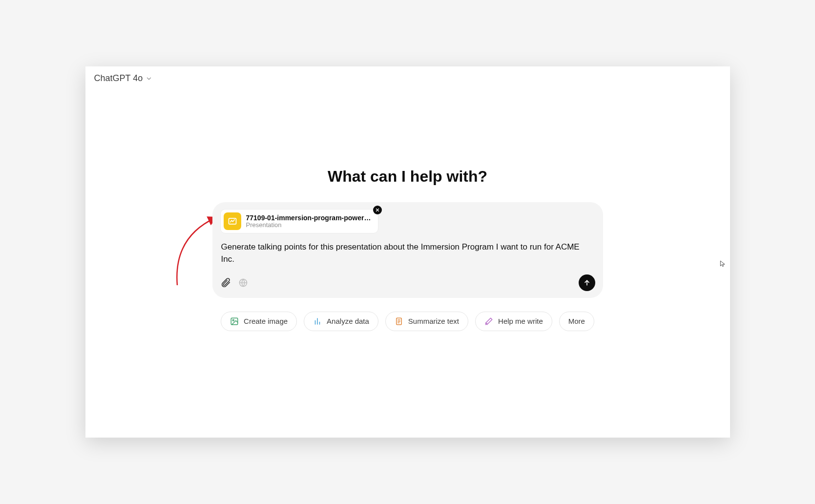 This screenshot has height=504, width=815. What do you see at coordinates (521, 321) in the screenshot?
I see `chip-label: Help me write` at bounding box center [521, 321].